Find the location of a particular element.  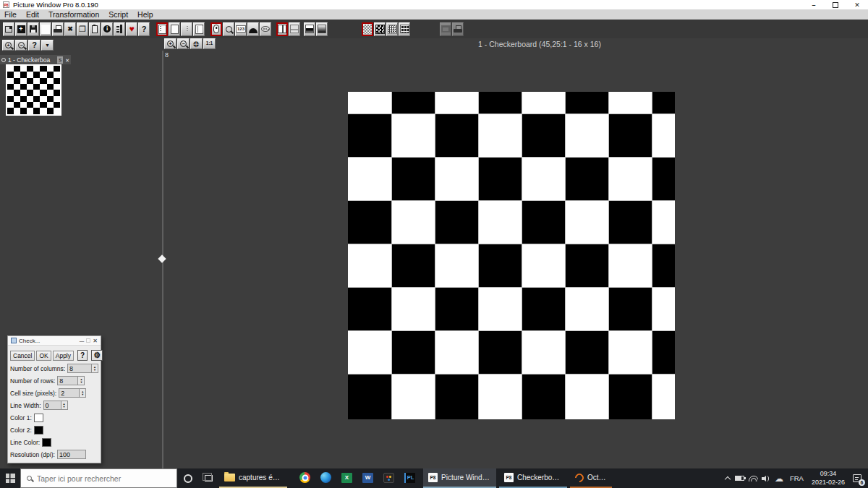

histogram-button is located at coordinates (253, 29).